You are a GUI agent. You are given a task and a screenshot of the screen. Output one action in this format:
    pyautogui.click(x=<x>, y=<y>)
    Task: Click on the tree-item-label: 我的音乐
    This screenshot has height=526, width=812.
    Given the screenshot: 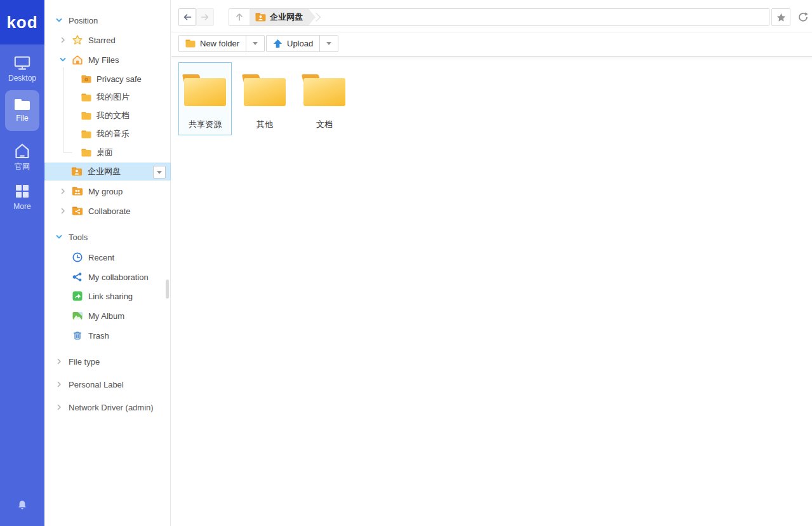 What is the action you would take?
    pyautogui.click(x=113, y=134)
    